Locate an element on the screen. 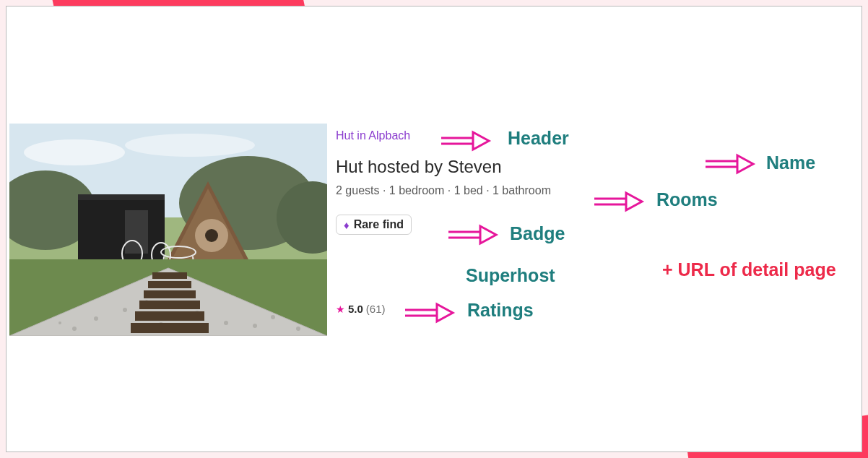  annotation-rooms: Rooms is located at coordinates (687, 199).